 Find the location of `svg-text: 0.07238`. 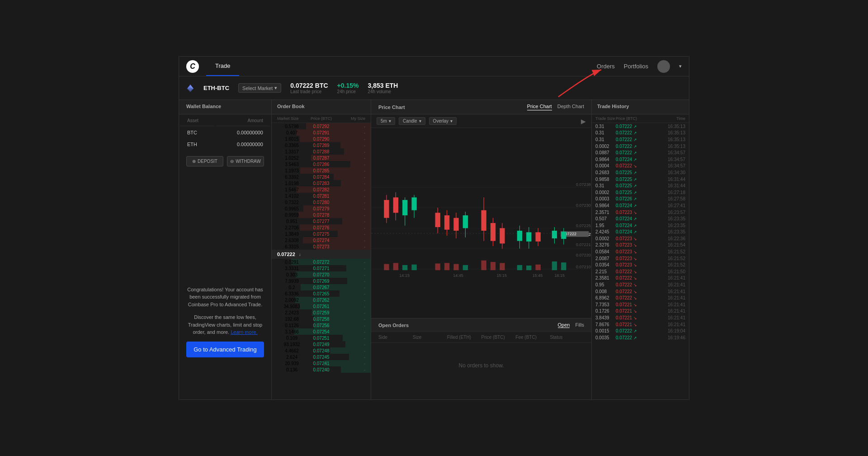

svg-text: 0.07238 is located at coordinates (583, 185).